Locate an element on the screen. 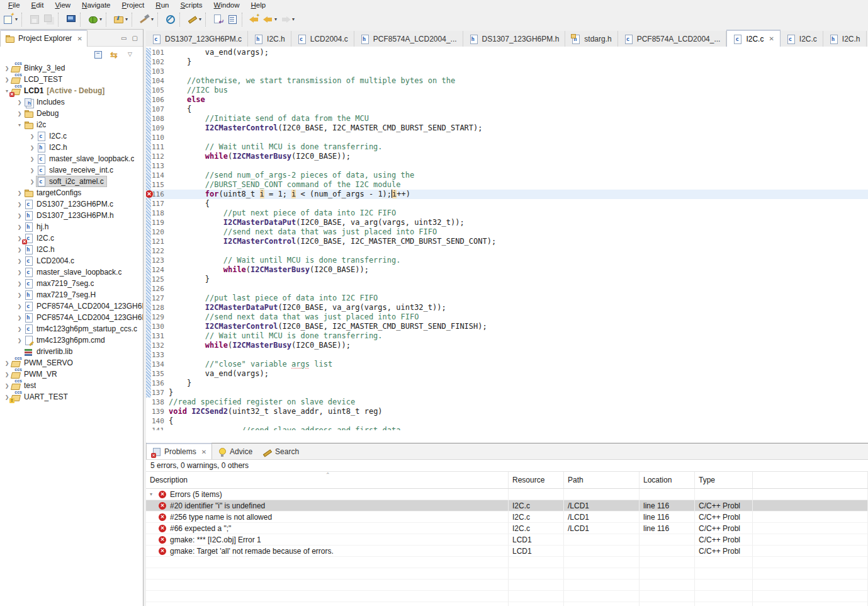 This screenshot has height=606, width=868. search-button is located at coordinates (170, 20).